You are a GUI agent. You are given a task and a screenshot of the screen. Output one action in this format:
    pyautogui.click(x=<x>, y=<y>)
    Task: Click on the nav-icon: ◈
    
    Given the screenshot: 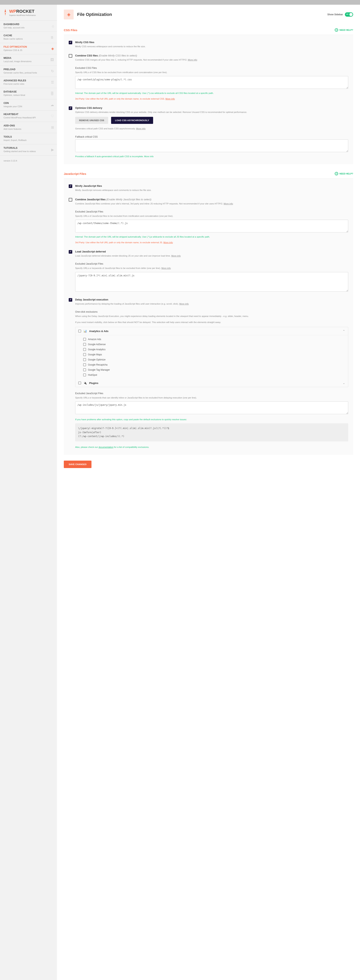 What is the action you would take?
    pyautogui.click(x=53, y=49)
    